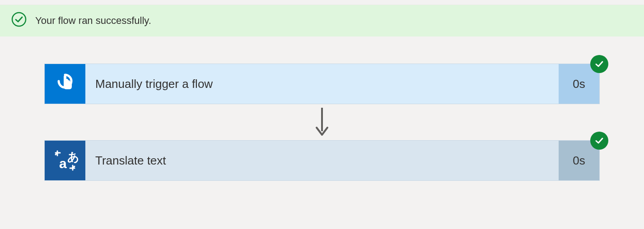 This screenshot has width=644, height=229. I want to click on top-divider, so click(322, 3).